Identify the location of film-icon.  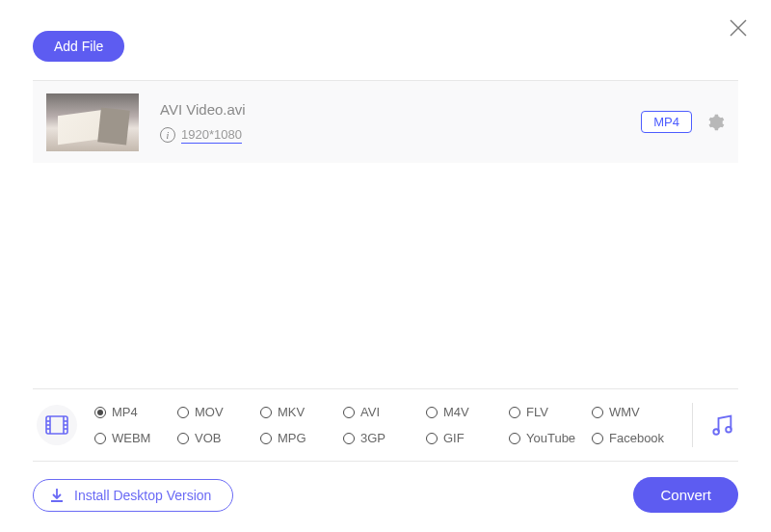
(57, 425).